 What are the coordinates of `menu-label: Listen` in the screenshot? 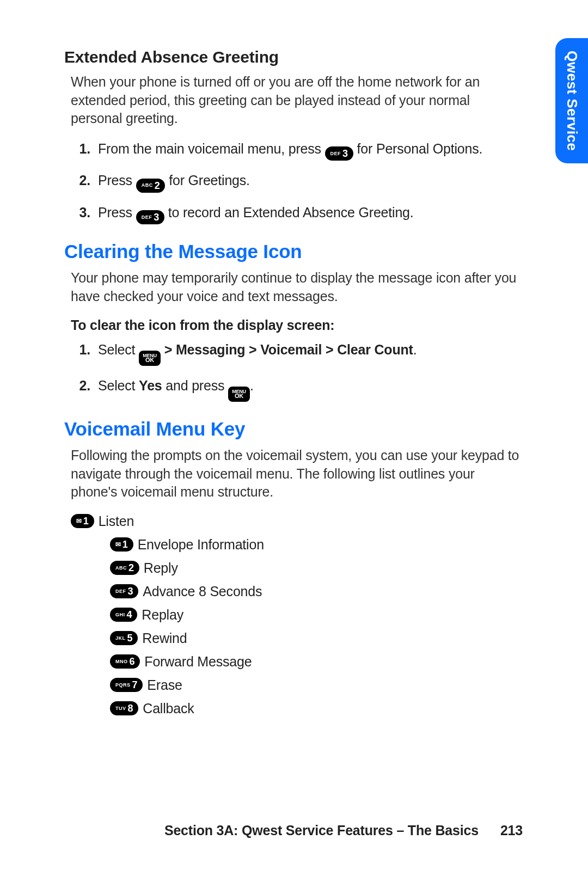 It's located at (117, 522).